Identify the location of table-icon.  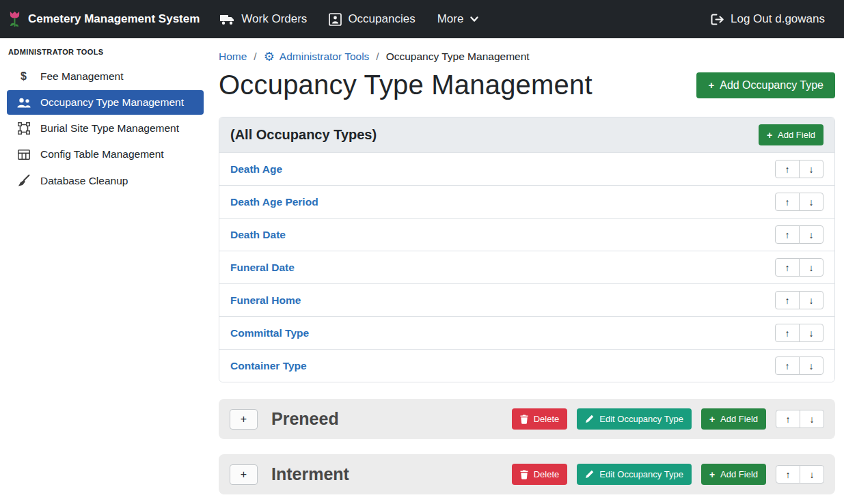
(23, 154).